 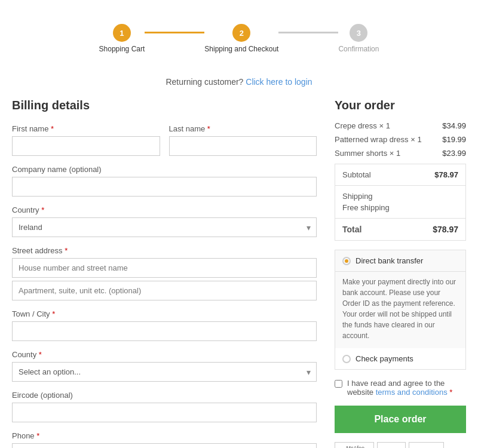 I want to click on first-name-input, so click(x=86, y=146).